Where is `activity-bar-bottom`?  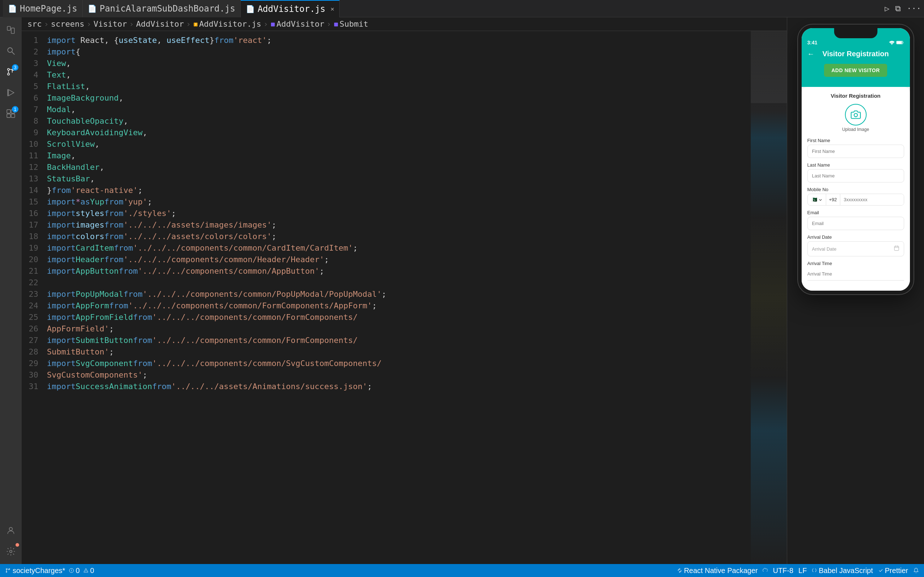 activity-bar-bottom is located at coordinates (11, 541).